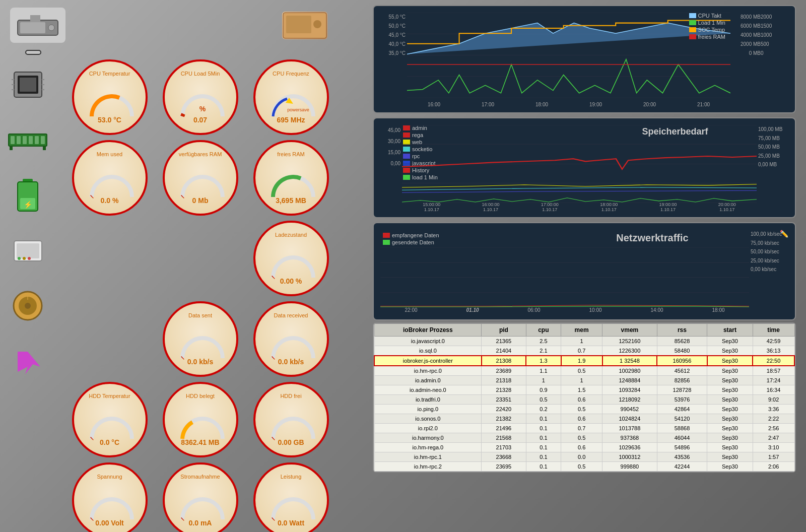 This screenshot has width=806, height=532. Describe the element at coordinates (200, 419) in the screenshot. I see `gauge-hdd-used: HDD belegt 8362.41 MB` at that location.